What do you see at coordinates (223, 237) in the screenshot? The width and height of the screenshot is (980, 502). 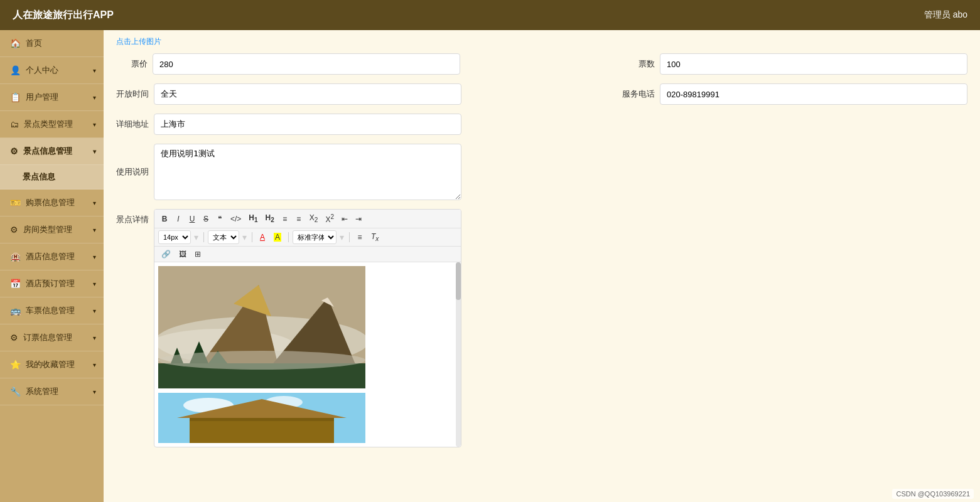 I see `text-style-select: 文本` at bounding box center [223, 237].